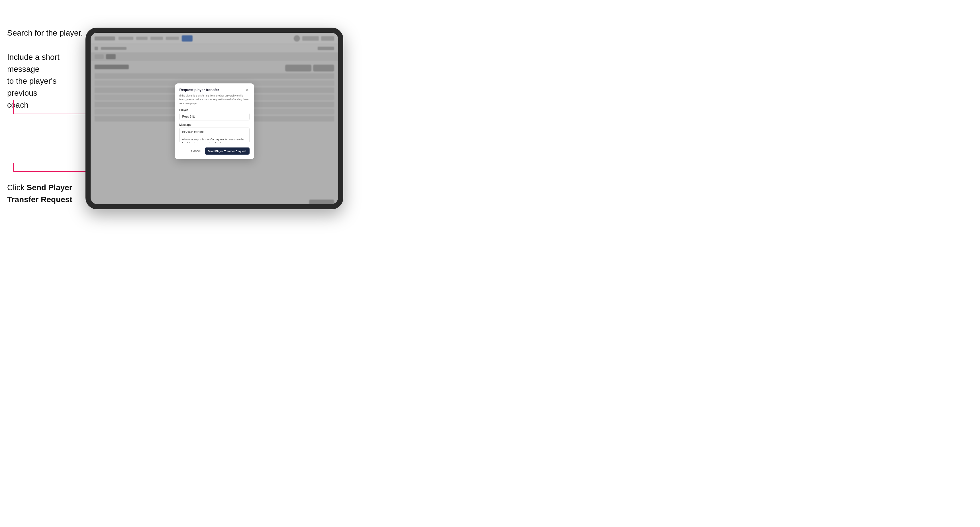 This screenshot has height=527, width=980. What do you see at coordinates (215, 119) in the screenshot?
I see `tablet-screen: Request player transfer ✕ If the player …` at bounding box center [215, 119].